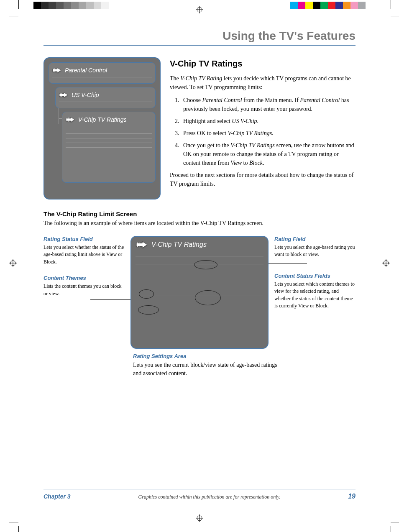 The image size is (399, 532). What do you see at coordinates (75, 5) in the screenshot?
I see `color-bar-left` at bounding box center [75, 5].